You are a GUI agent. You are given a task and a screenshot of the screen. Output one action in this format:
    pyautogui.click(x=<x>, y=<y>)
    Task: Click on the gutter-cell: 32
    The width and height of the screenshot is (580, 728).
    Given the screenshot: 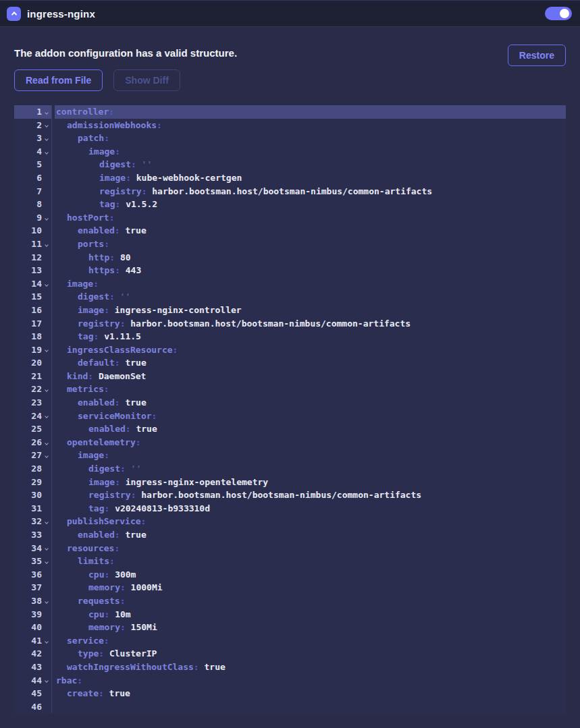 What is the action you would take?
    pyautogui.click(x=32, y=522)
    